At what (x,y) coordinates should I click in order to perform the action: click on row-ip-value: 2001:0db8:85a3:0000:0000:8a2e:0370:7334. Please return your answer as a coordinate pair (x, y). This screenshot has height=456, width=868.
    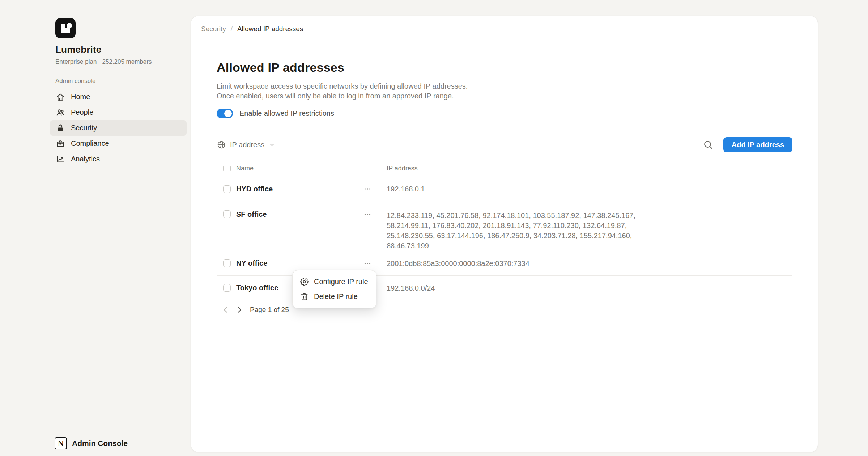
    Looking at the image, I should click on (458, 263).